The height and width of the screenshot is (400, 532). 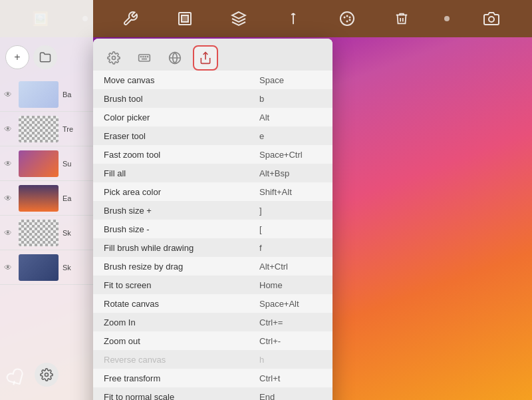 What do you see at coordinates (296, 99) in the screenshot?
I see `shortcut-key: b` at bounding box center [296, 99].